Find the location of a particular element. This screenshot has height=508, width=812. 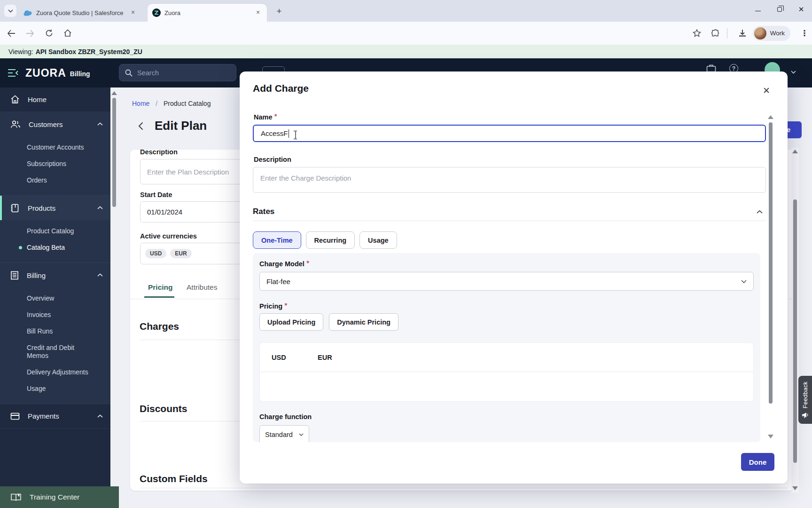

reload-button is located at coordinates (49, 33).